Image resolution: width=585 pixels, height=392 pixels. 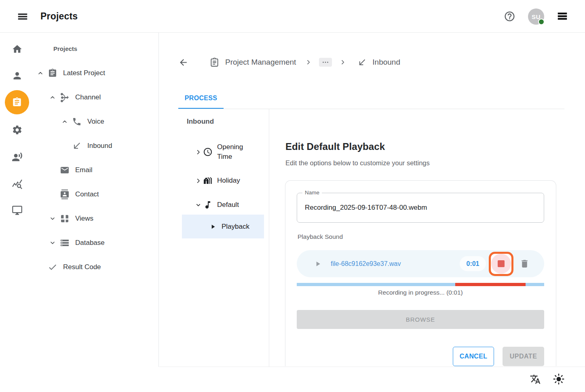 I want to click on tree-item-label: Voice, so click(x=96, y=122).